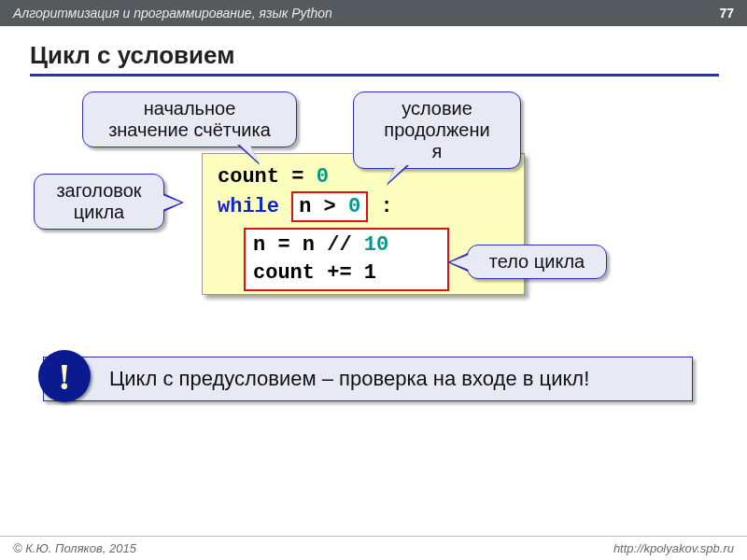 This screenshot has height=560, width=747. I want to click on footer-url: http://kpolyakov.spb.ru, so click(674, 549).